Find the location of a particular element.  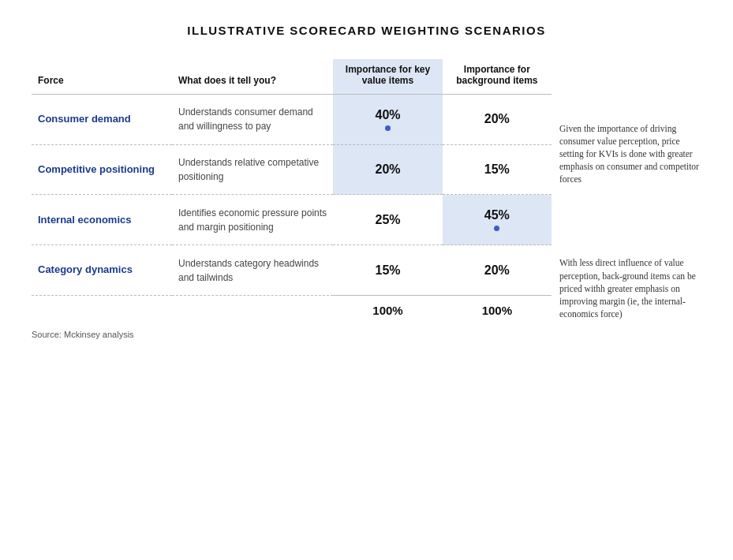

what-cell: Understands category headwinds and tailw… is located at coordinates (252, 271).